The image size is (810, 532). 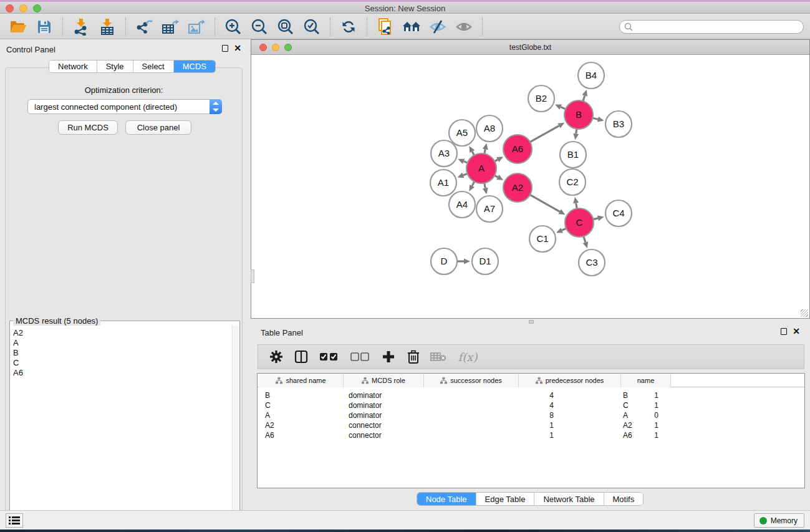 I want to click on task-history-button, so click(x=14, y=520).